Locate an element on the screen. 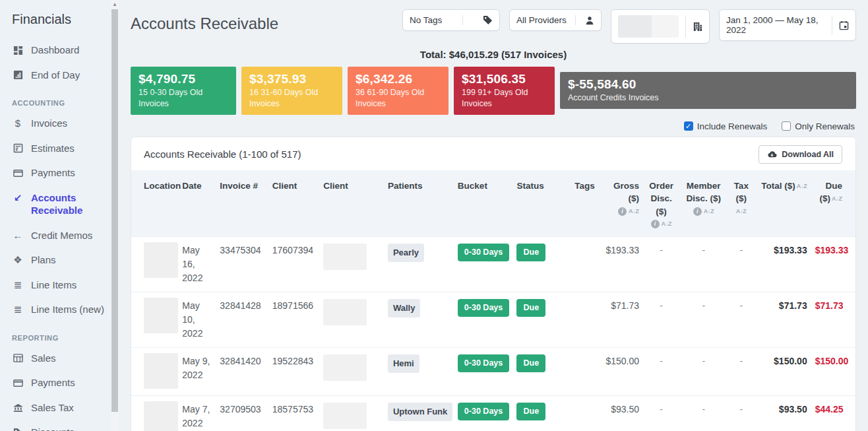 This screenshot has height=431, width=868. sidebar-item-invoices: $ Invoices is located at coordinates (61, 123).